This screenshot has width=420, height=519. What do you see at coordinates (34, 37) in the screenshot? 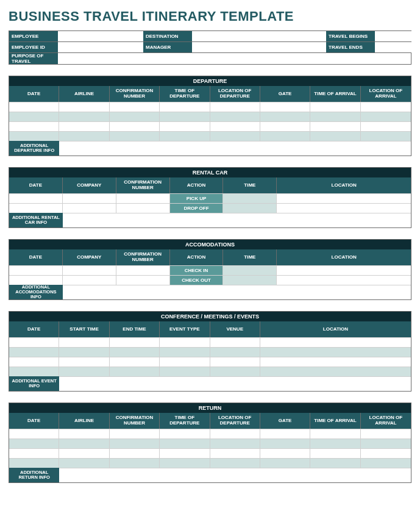
I see `label-employee: EMPLOYEE` at bounding box center [34, 37].